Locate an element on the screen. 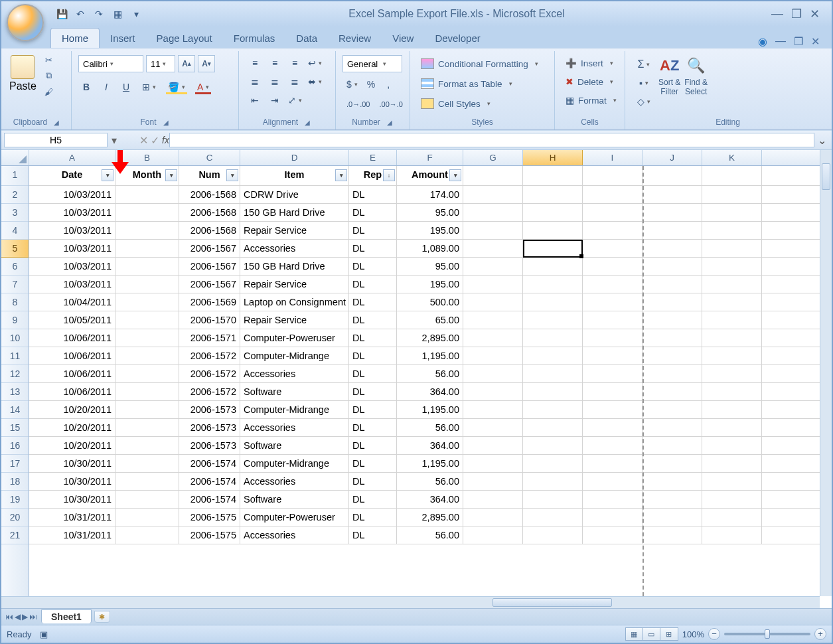  increase-decimal-button: .0→.00 is located at coordinates (358, 104).